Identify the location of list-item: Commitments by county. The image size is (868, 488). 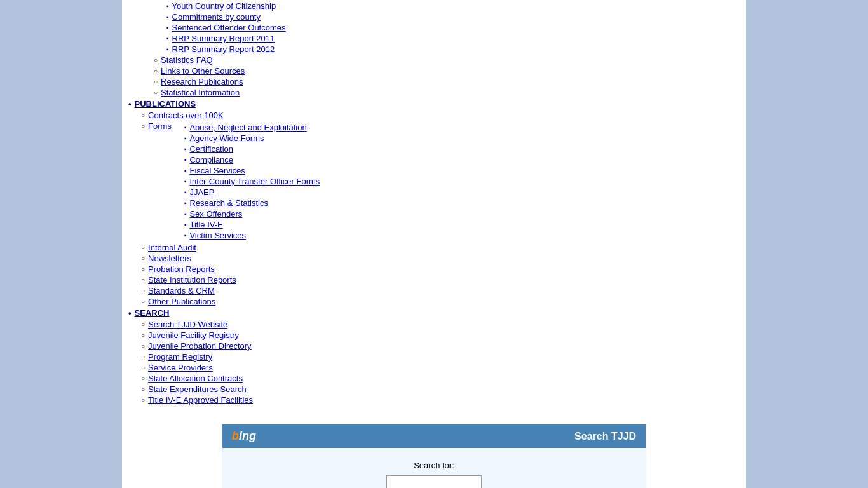
(453, 17).